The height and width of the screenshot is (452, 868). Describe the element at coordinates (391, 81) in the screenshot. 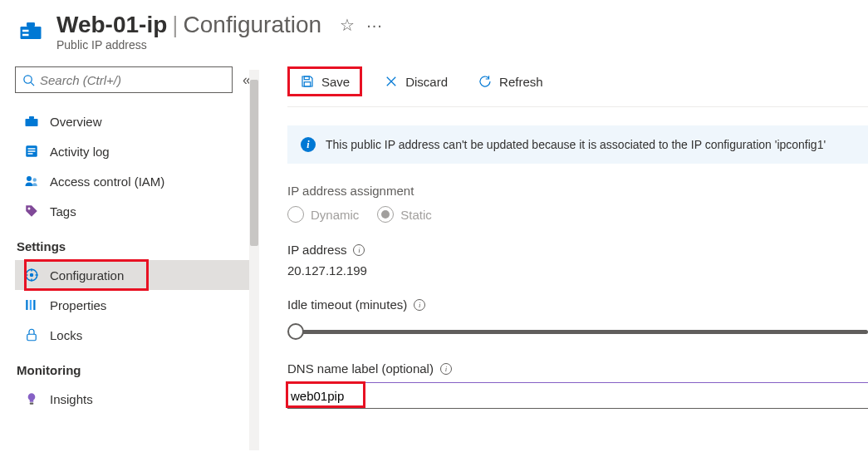

I see `discard-icon` at that location.